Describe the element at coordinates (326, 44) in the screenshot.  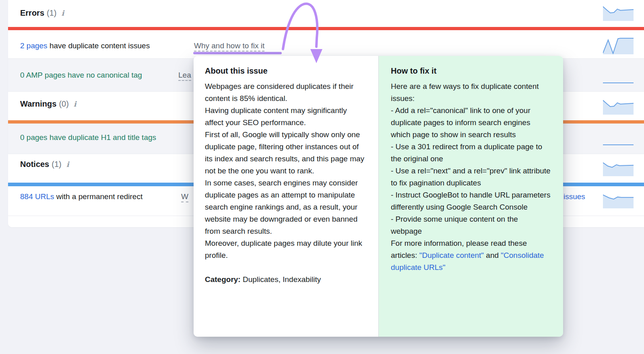
I see `issue-row-duplicate-content: 2 pages have duplicate content issues Wh…` at that location.